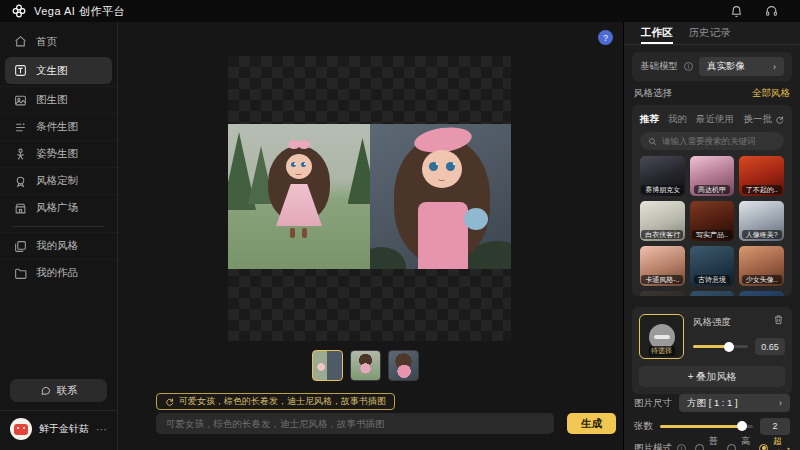 The image size is (800, 450). I want to click on radio-mode-uhd-label: 超清, so click(778, 442).